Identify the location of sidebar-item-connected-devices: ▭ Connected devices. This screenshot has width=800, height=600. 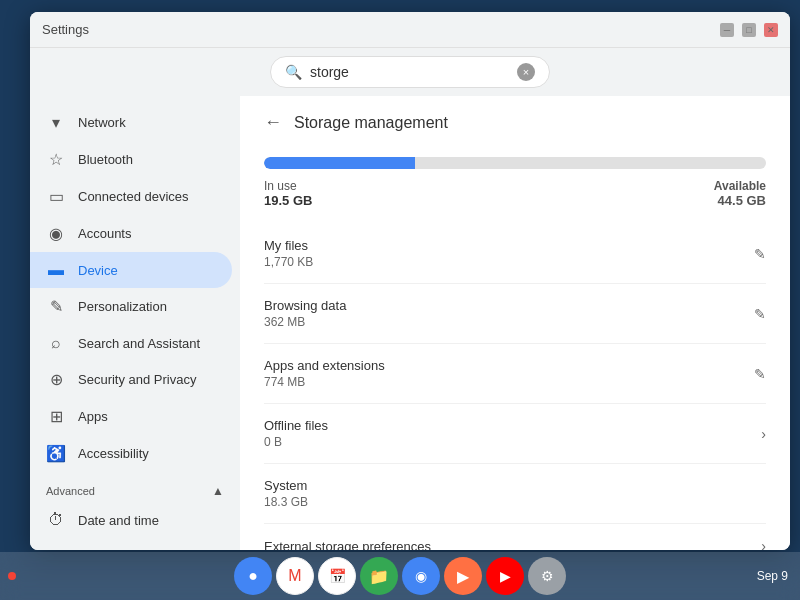
(131, 196).